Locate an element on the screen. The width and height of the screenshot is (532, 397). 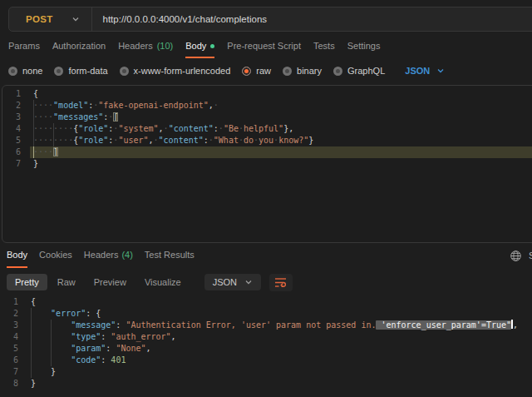
response-headers-count-badge: (4) is located at coordinates (126, 255).